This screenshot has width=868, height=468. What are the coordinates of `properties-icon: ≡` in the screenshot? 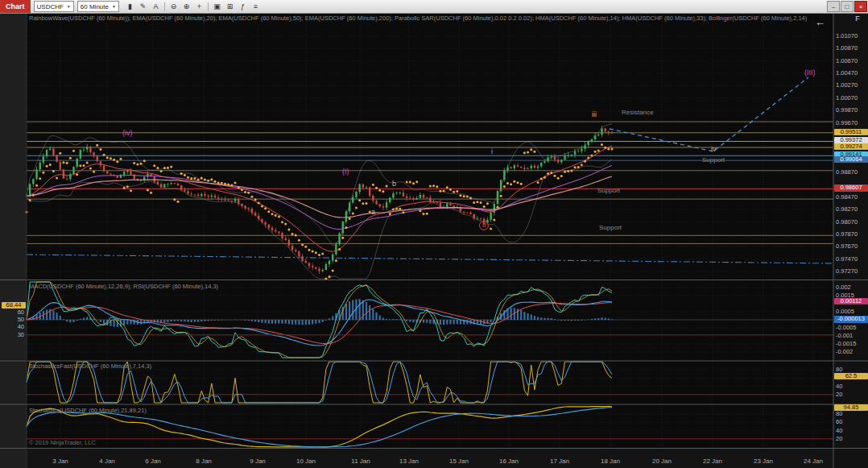 It's located at (256, 6).